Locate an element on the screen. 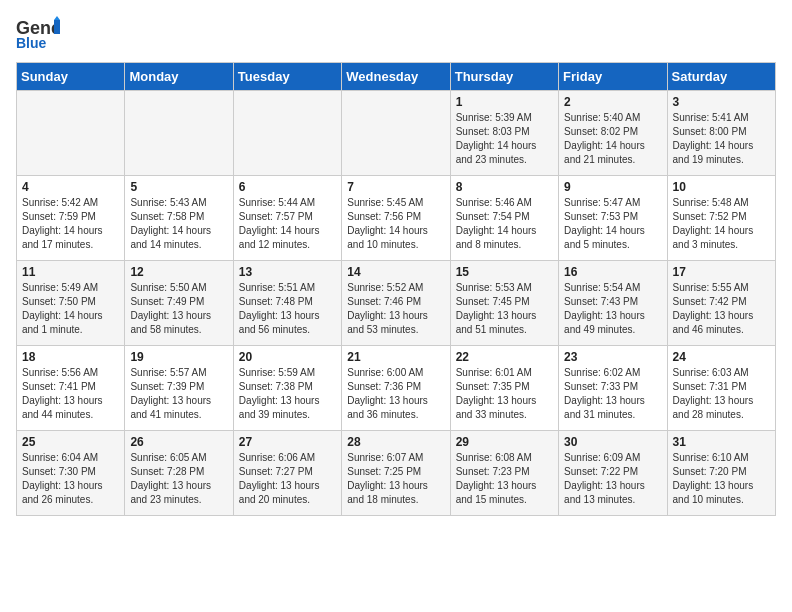  calendar-cell: 22Sunrise: 6:01 AM Sunset: 7:35 PM Dayli… is located at coordinates (504, 388).